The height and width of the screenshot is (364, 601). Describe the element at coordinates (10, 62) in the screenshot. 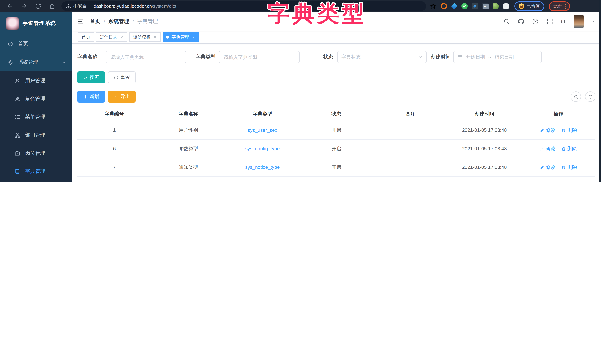

I see `gear-icon` at that location.